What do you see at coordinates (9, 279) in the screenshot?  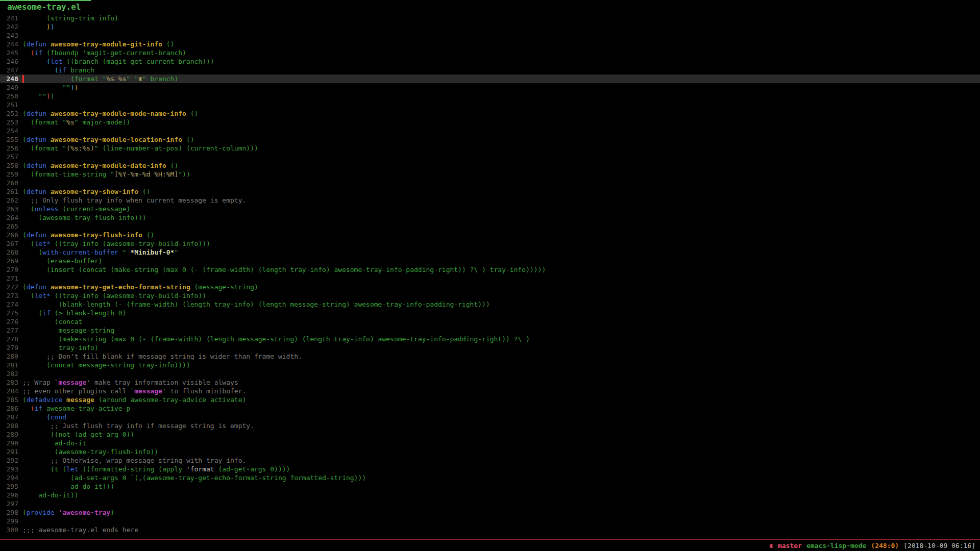 I see `line-number: 271` at bounding box center [9, 279].